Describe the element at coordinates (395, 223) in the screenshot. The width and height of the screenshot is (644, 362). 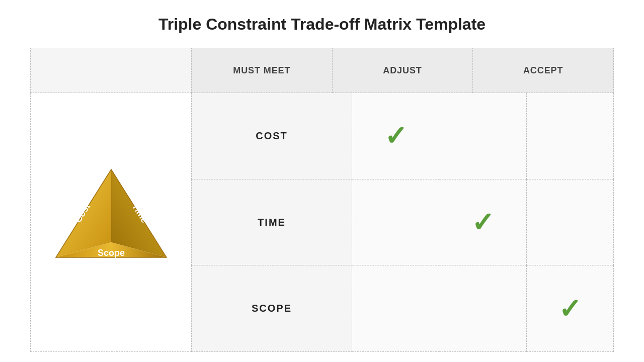
I see `cell-time-must-meet` at that location.